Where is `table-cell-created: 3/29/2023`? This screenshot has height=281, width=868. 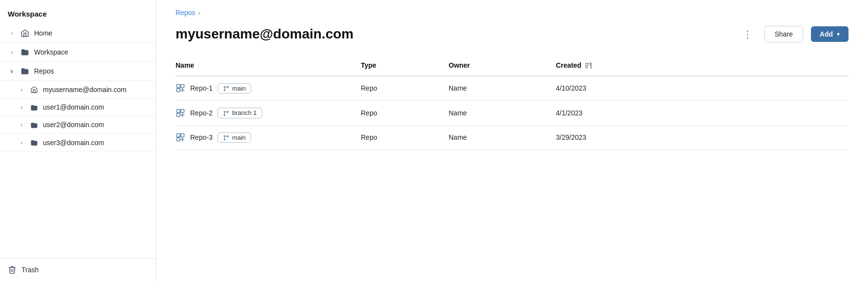 table-cell-created: 3/29/2023 is located at coordinates (702, 137).